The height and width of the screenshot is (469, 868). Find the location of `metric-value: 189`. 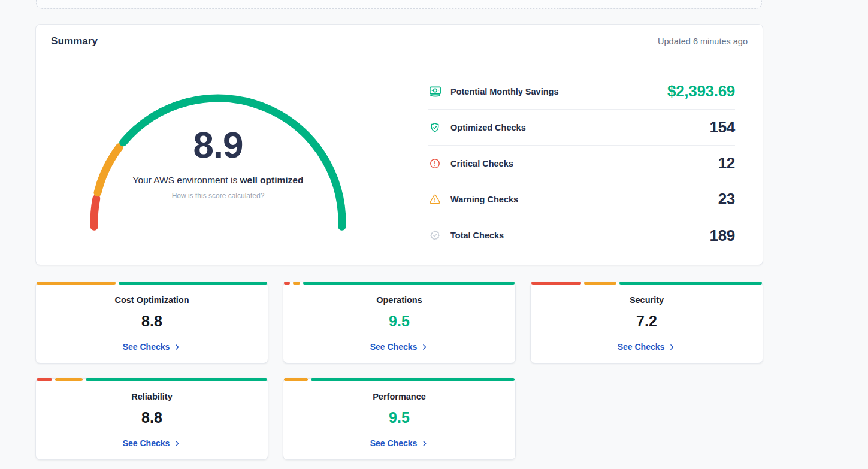

metric-value: 189 is located at coordinates (722, 236).